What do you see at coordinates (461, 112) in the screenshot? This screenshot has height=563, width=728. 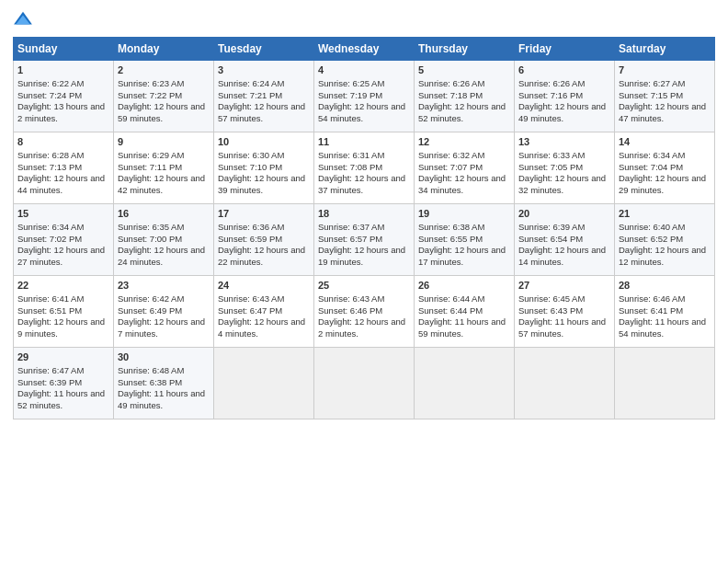 I see `daylight-text: Daylight: 12 hours and 52 minutes.` at bounding box center [461, 112].